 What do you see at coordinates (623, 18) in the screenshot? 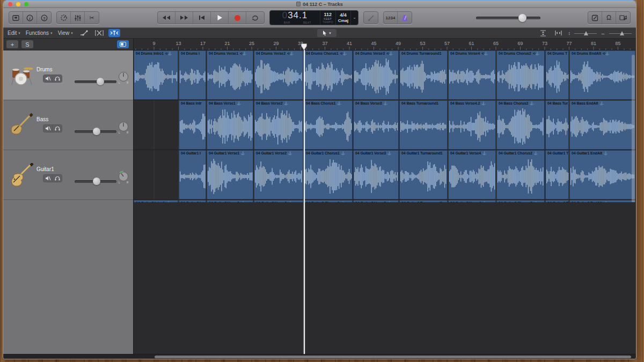
I see `media-browser-icon` at bounding box center [623, 18].